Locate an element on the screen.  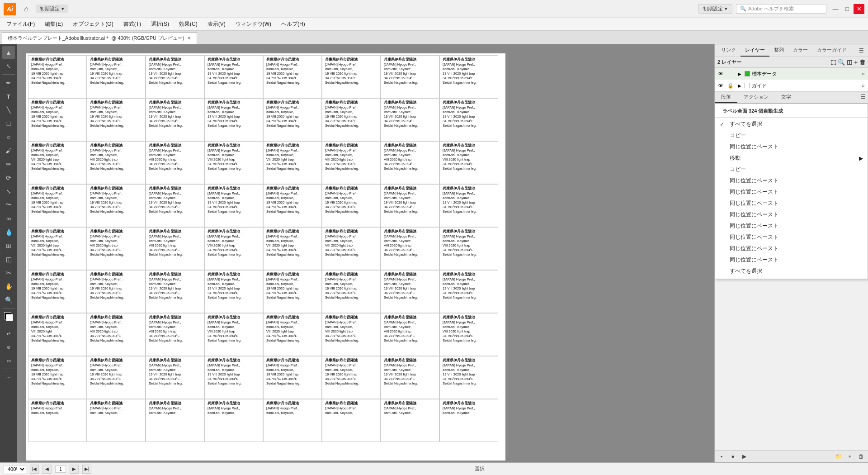
tab-align: 整列 is located at coordinates (779, 51).